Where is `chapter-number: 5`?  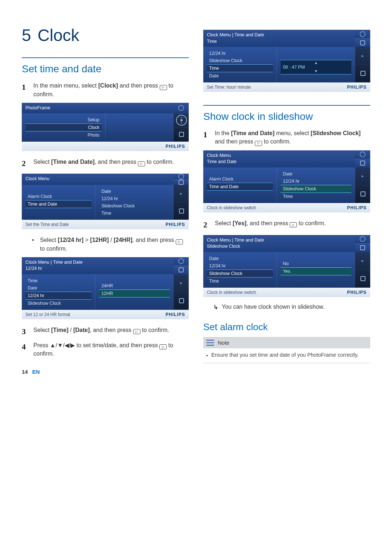 chapter-number: 5 is located at coordinates (26, 35).